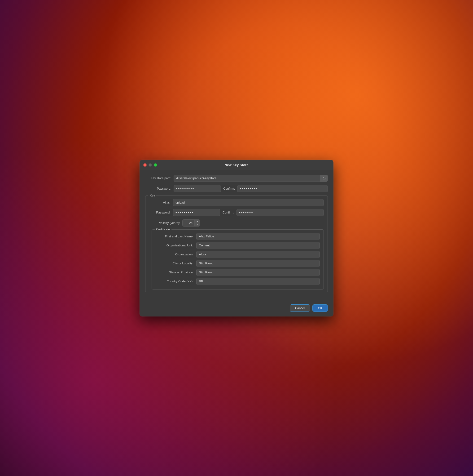 This screenshot has height=476, width=473. Describe the element at coordinates (248, 203) in the screenshot. I see `alias-input` at that location.